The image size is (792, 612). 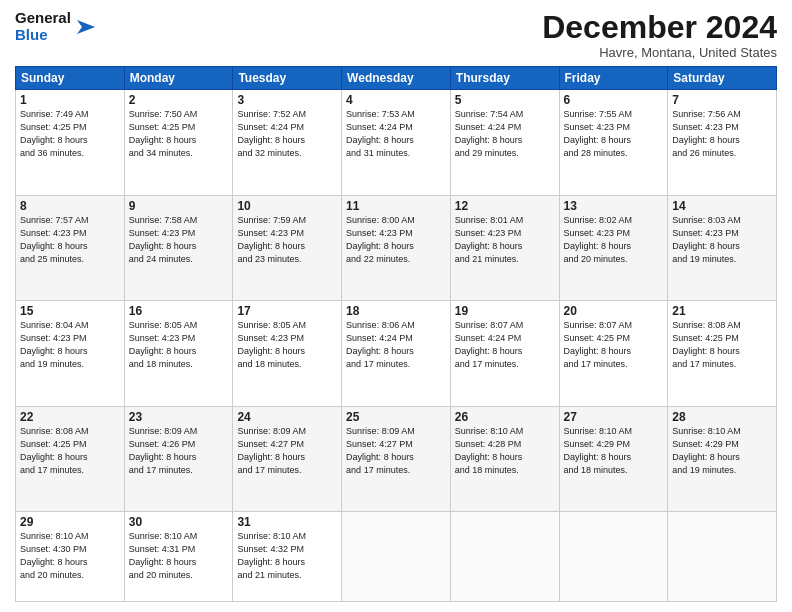 I want to click on day-number: 5, so click(x=505, y=100).